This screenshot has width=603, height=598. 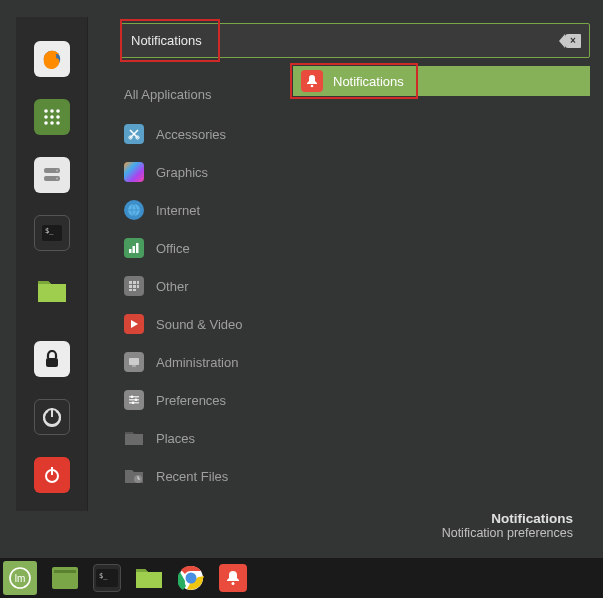 I want to click on taskbar-chrome, so click(x=191, y=578).